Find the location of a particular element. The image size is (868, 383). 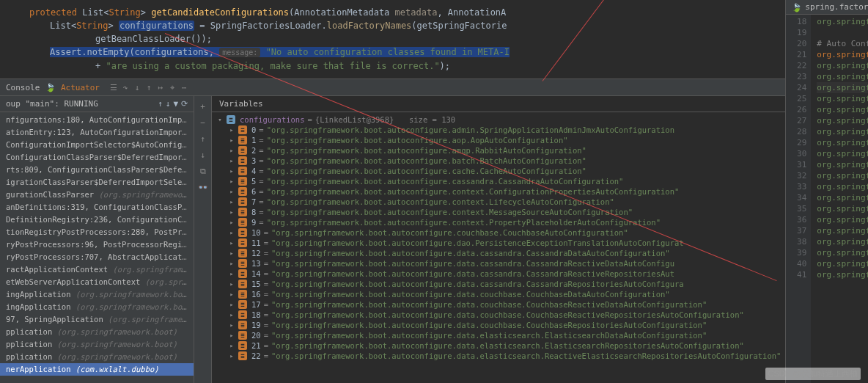

var-item: ▸≡20 = "org.springframework.boot.autocon… is located at coordinates (499, 335).